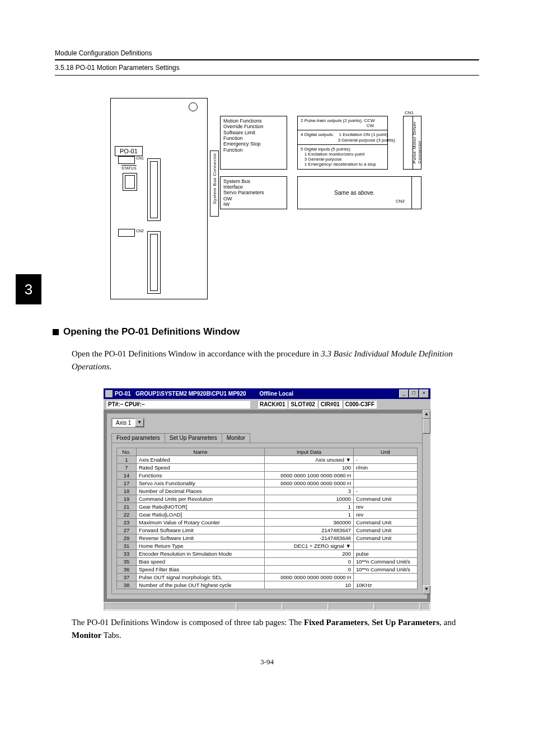  Describe the element at coordinates (139, 423) in the screenshot. I see `chevron-down-icon: ▼` at that location.